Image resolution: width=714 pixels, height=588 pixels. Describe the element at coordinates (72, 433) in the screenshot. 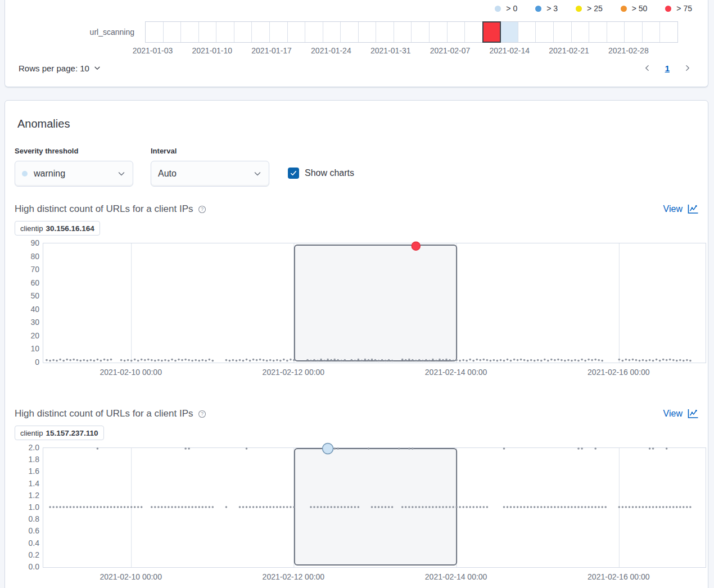

I see `entity-value: 15.157.237.110` at that location.